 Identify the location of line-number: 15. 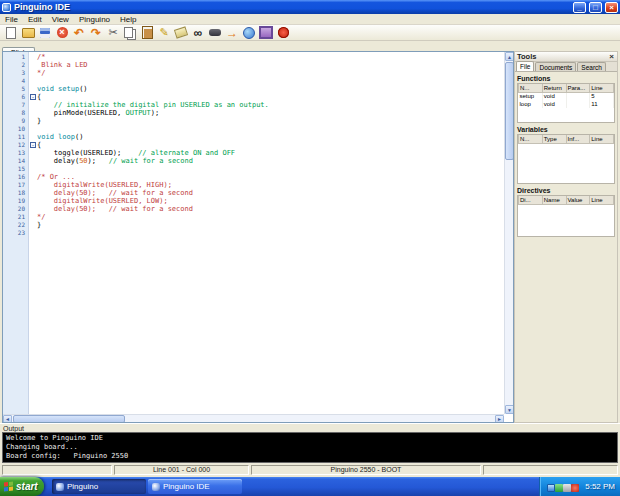
(16, 169).